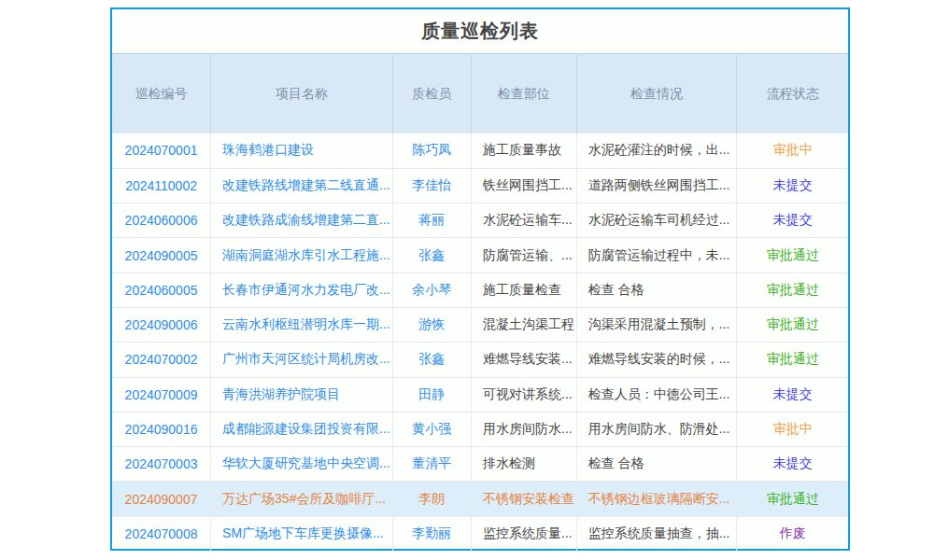 The image size is (934, 560). I want to click on panel-title-bar: 质量巡检列表, so click(480, 32).